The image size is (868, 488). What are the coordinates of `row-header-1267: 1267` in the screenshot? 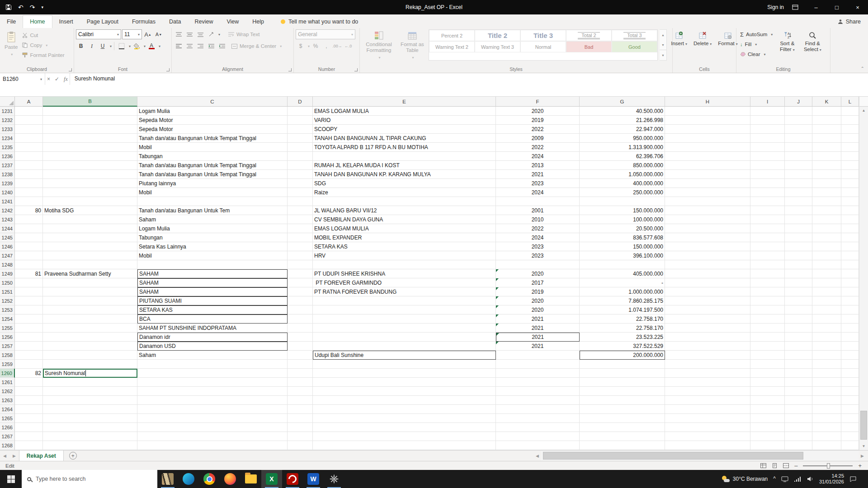 It's located at (7, 436).